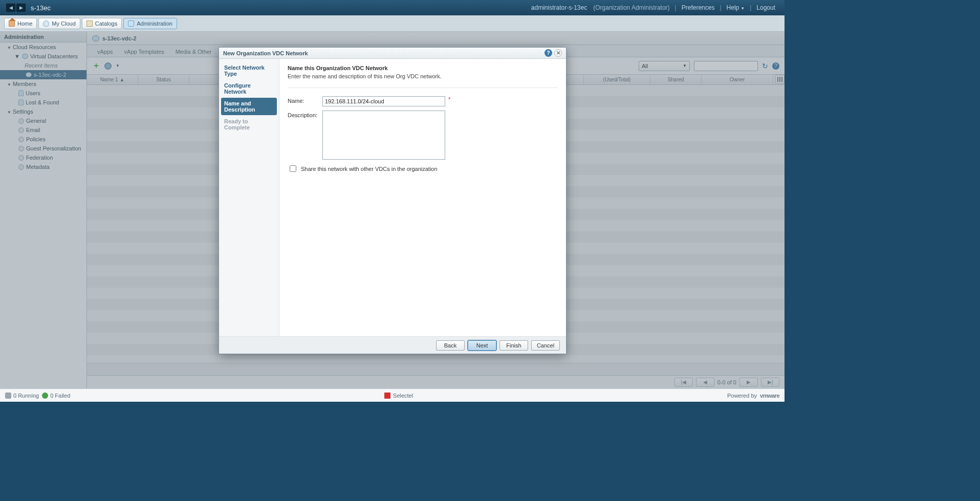 The height and width of the screenshot is (501, 980). I want to click on status-bar: 0 Running 0 Failed Selectel Powered by v…, so click(392, 395).